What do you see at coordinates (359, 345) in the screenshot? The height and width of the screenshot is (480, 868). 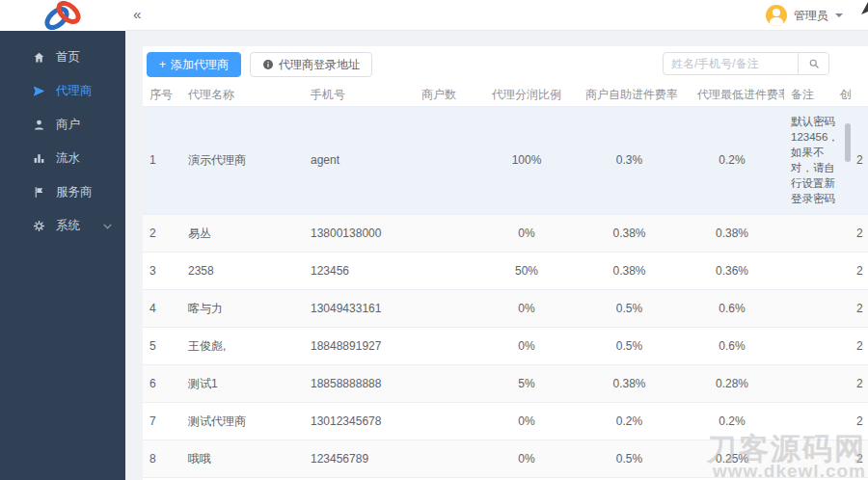 I see `cell-phone: 18848891927` at bounding box center [359, 345].